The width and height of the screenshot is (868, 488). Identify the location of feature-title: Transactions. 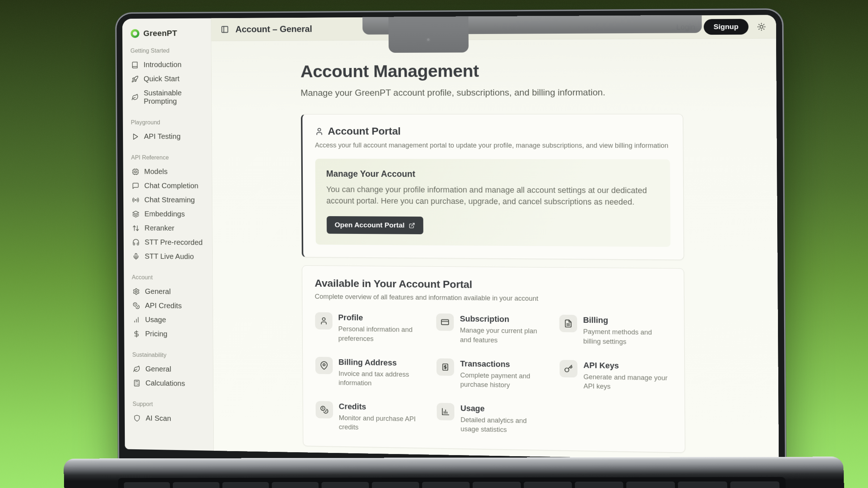
(503, 364).